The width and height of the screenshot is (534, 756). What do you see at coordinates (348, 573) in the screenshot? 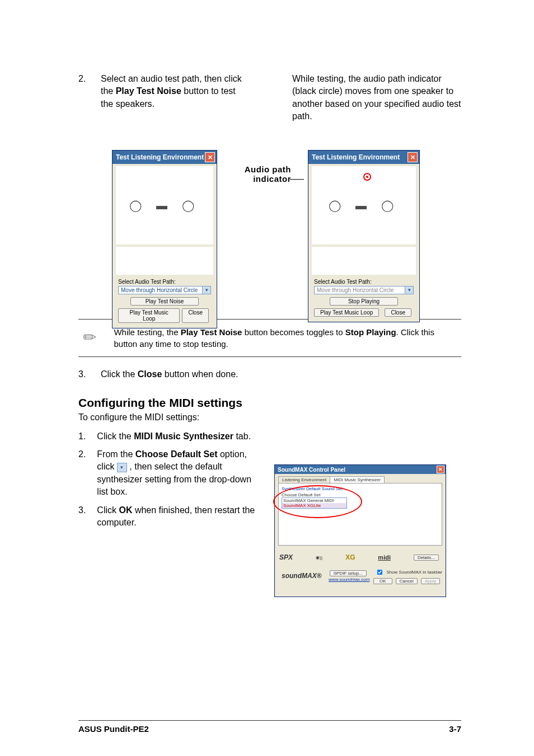
I see `spdif-setup-button: SPDIF setup...` at bounding box center [348, 573].